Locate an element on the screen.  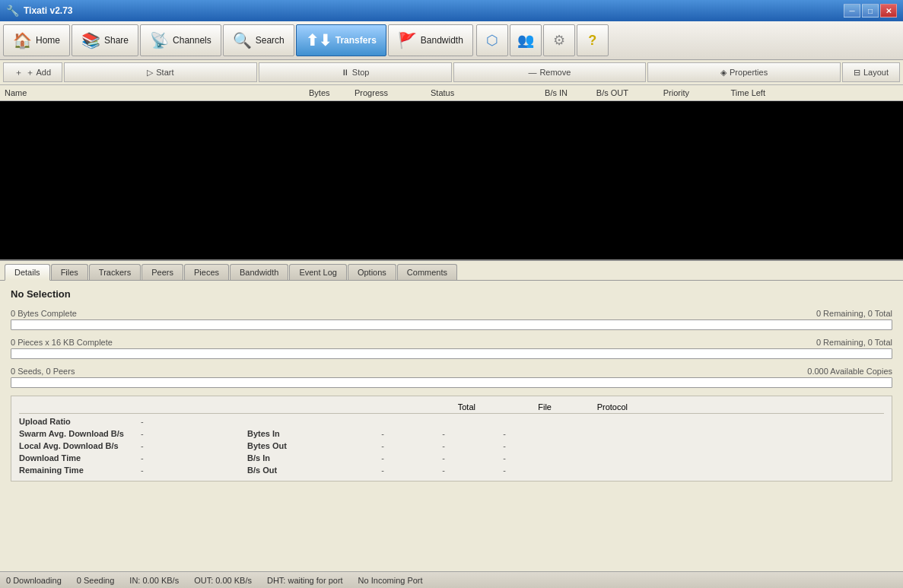
tab-trackers: Trackers is located at coordinates (115, 272).